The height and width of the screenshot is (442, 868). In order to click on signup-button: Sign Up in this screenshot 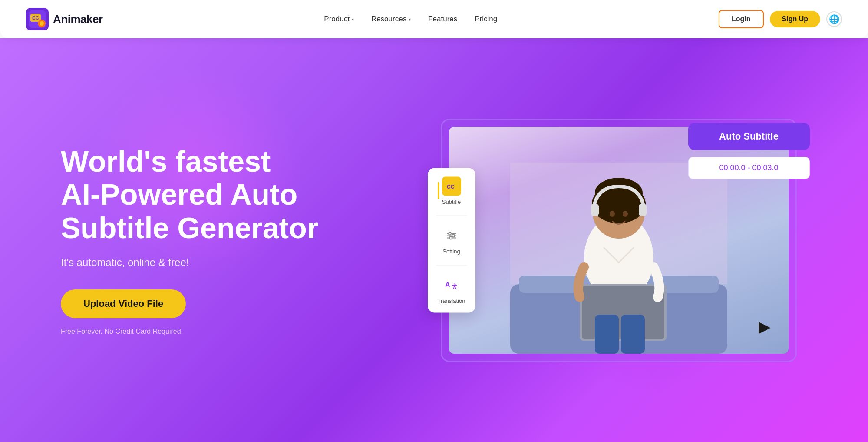, I will do `click(795, 19)`.